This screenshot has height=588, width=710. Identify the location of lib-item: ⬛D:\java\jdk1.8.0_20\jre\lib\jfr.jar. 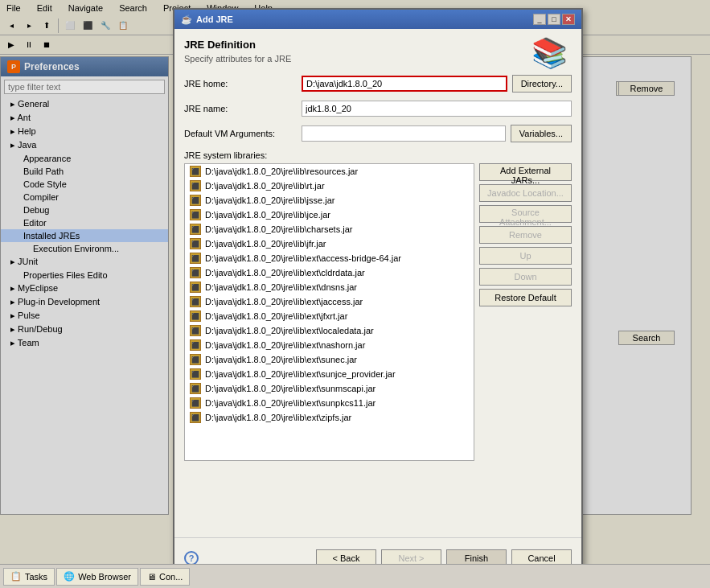
(330, 244).